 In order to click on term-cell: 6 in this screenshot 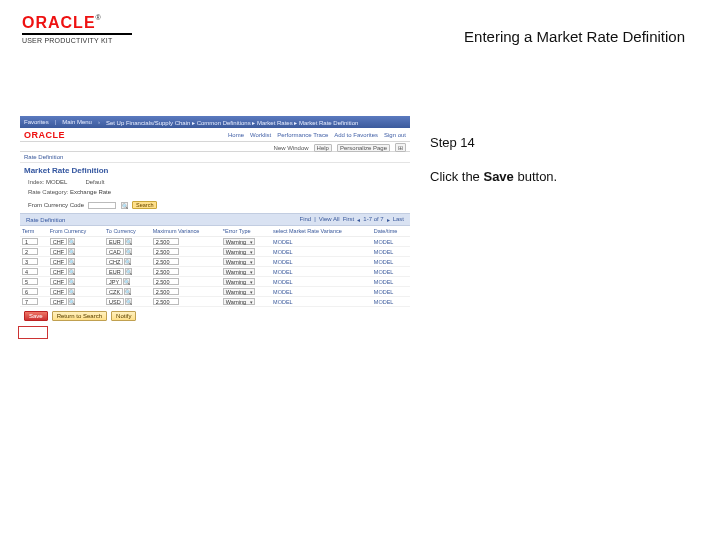, I will do `click(30, 292)`.